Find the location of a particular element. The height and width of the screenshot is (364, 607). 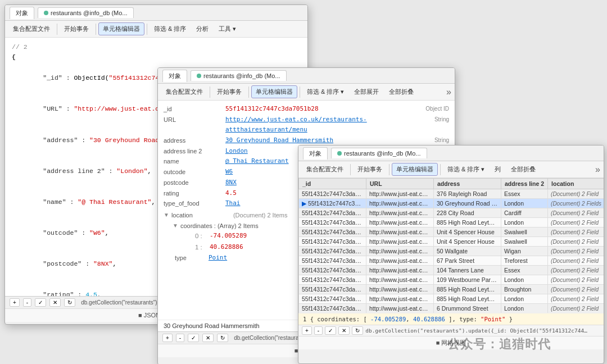

w3-x-btn: ✕ is located at coordinates (344, 330).